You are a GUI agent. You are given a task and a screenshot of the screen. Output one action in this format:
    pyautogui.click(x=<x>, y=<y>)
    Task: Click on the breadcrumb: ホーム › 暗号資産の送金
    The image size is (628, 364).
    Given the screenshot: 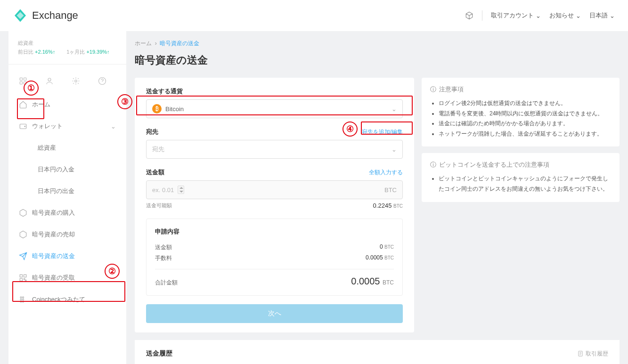 What is the action you would take?
    pyautogui.click(x=377, y=43)
    